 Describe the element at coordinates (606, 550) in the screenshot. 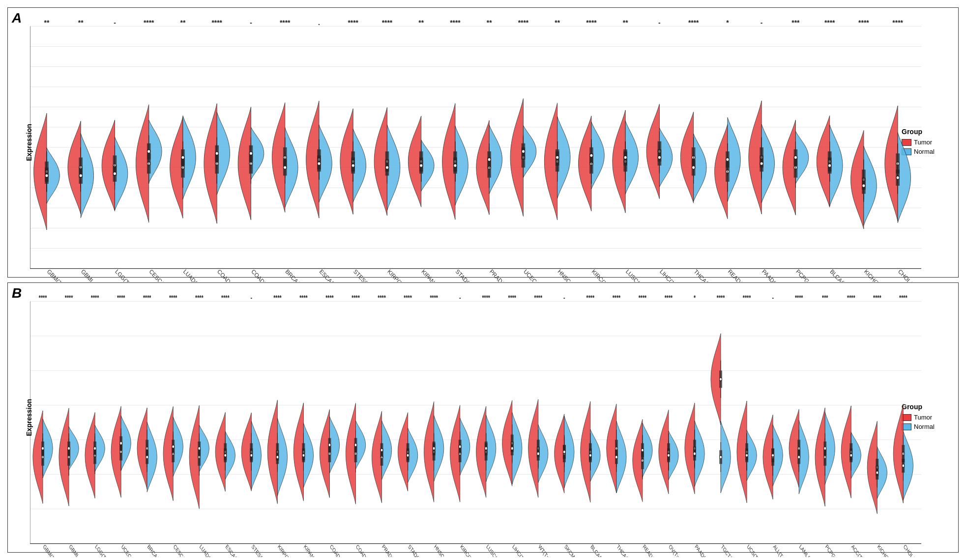

I see `svg-text: BLCA(T=407,N=168)` at that location.